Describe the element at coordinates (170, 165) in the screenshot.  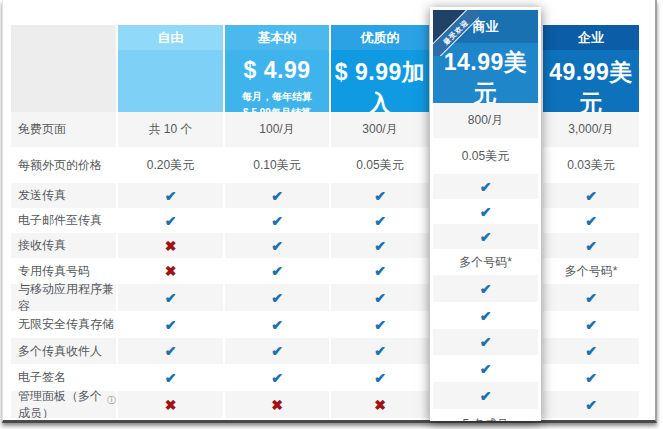
I see `plan-value-cell: 0.20美元` at that location.